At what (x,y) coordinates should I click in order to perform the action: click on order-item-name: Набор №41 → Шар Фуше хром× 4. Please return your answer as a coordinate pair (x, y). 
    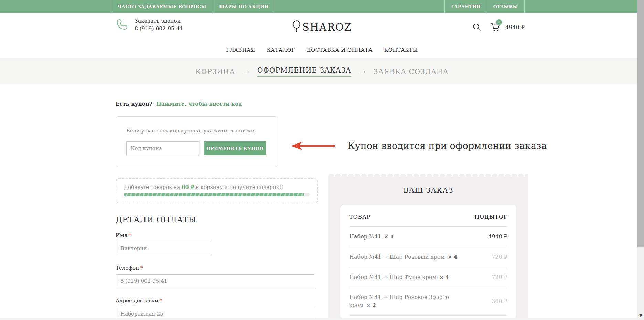
    Looking at the image, I should click on (404, 277).